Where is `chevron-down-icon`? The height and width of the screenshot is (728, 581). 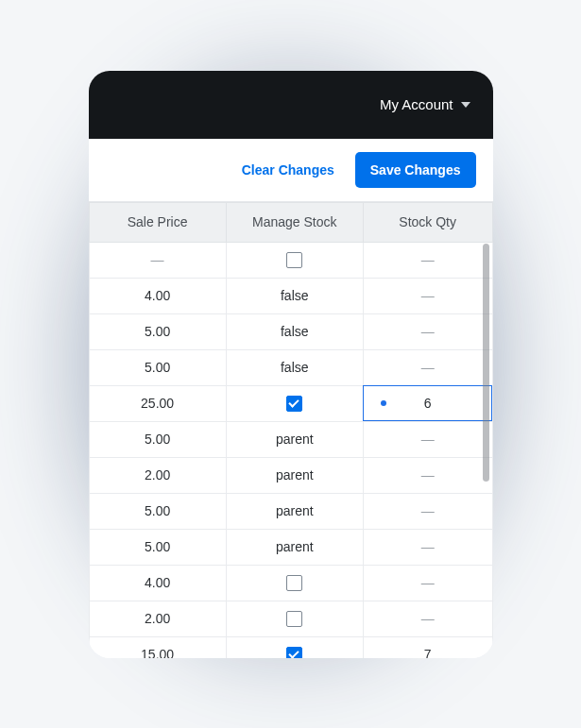 chevron-down-icon is located at coordinates (466, 105).